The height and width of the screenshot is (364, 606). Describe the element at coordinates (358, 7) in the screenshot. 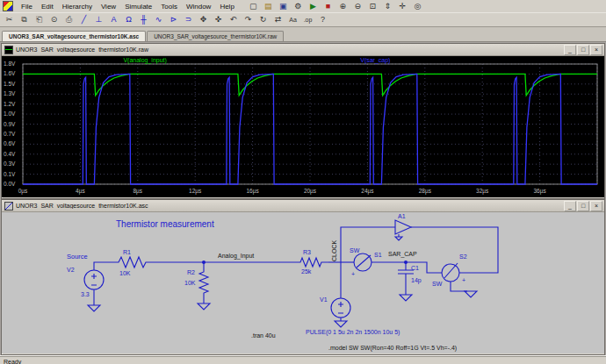

I see `zoom-out-icon: ⊖` at that location.